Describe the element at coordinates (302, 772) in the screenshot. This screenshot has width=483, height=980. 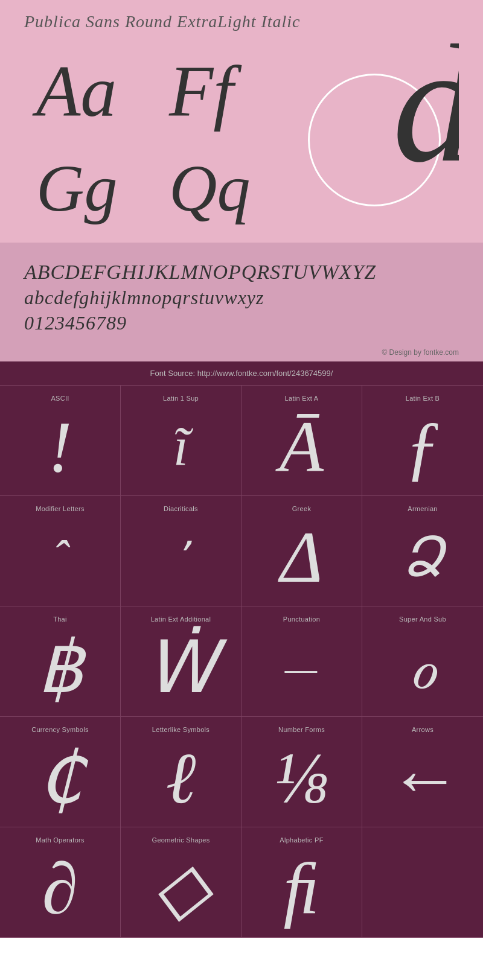
I see `glyph-cell-numforms: Number Forms ⅛` at that location.